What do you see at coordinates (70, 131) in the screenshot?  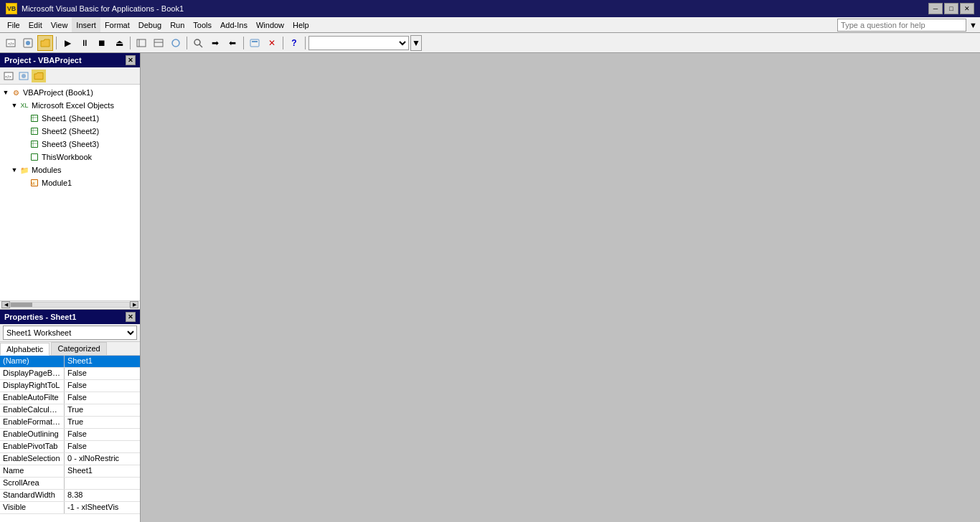 I see `tree-sheet2: Sheet2 (Sheet2)` at bounding box center [70, 131].